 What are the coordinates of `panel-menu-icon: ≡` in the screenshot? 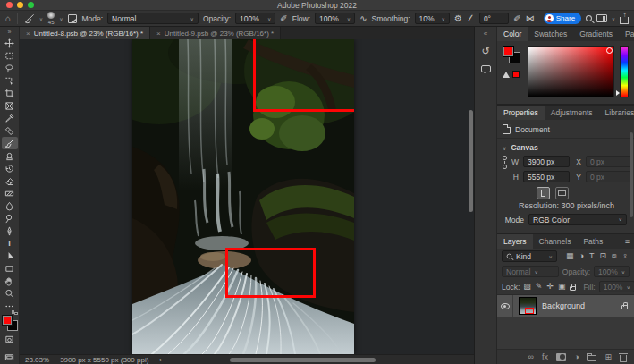 It's located at (628, 241).